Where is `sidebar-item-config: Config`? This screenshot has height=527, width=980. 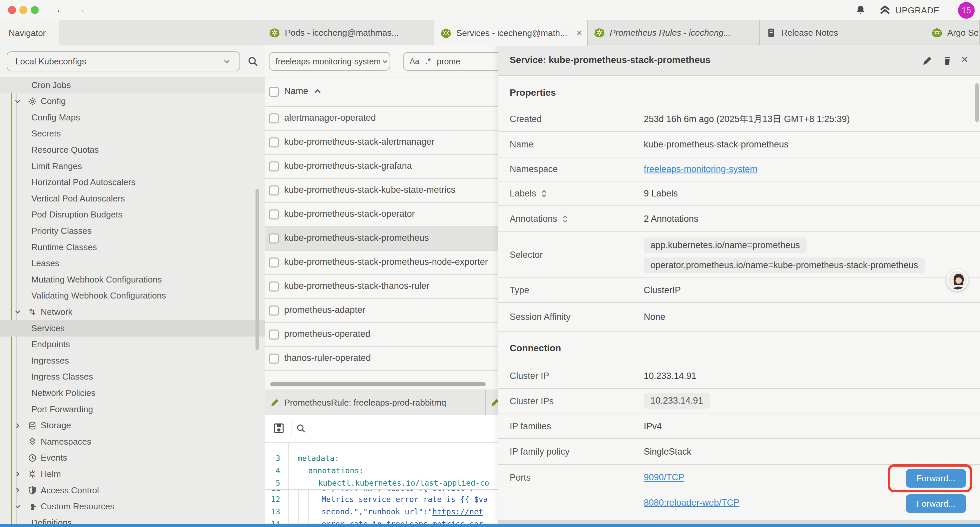 sidebar-item-config: Config is located at coordinates (132, 101).